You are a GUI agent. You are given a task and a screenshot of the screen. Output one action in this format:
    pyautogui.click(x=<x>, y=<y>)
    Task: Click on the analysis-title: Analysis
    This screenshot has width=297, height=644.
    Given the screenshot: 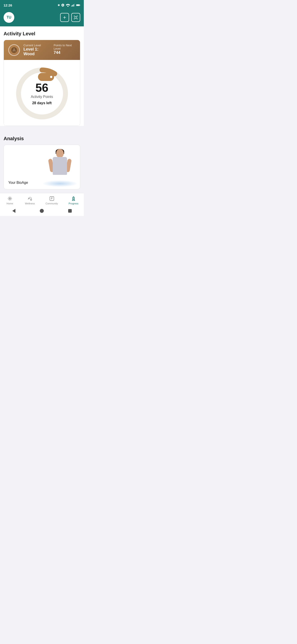 What is the action you would take?
    pyautogui.click(x=42, y=138)
    